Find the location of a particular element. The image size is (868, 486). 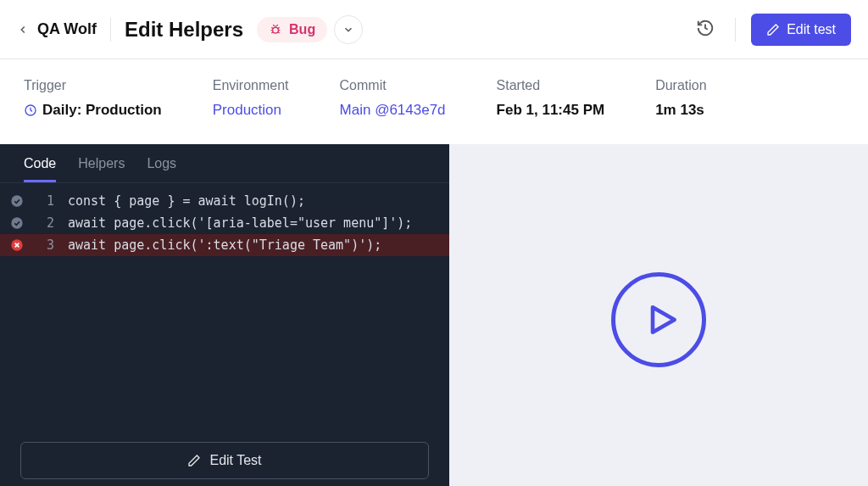

line-number: 2 is located at coordinates (44, 223).